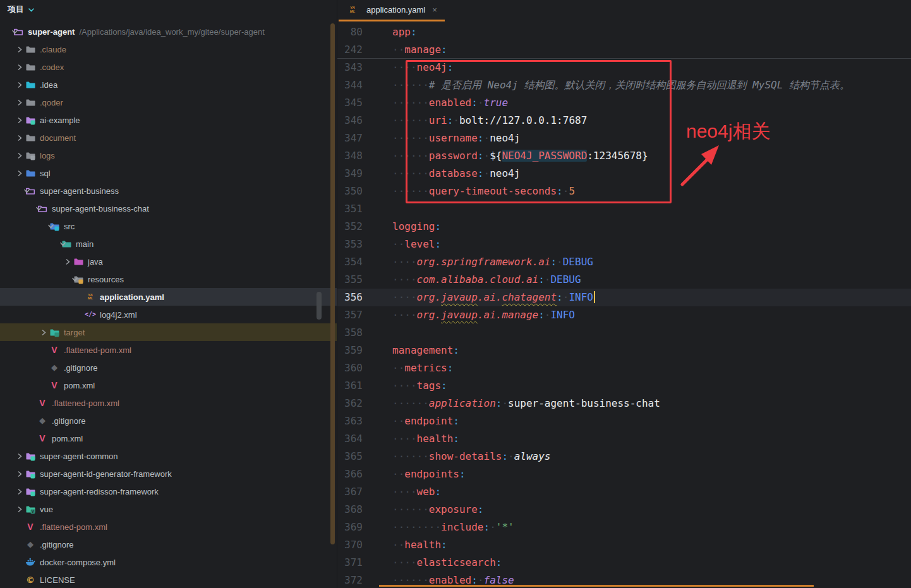 Image resolution: width=911 pixels, height=588 pixels. What do you see at coordinates (168, 208) in the screenshot?
I see `tree-item-super-agent-business-chat: super-agent-business-chat` at bounding box center [168, 208].